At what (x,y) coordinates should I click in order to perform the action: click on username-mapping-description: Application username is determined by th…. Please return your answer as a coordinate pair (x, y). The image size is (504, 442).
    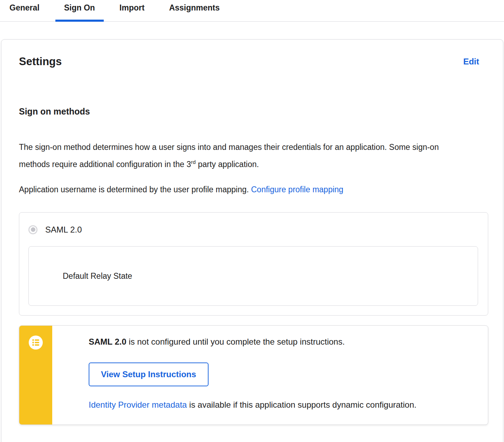
    Looking at the image, I should click on (232, 190).